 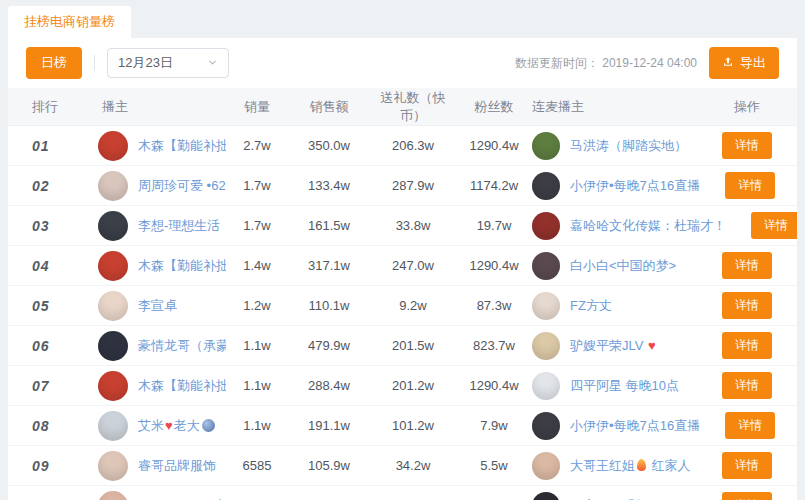 I want to click on table-row: 08 艾米♥老大 1.1w 191.1w 101.2w 7.9w 小伊伊•每晚7…, so click(x=402, y=426).